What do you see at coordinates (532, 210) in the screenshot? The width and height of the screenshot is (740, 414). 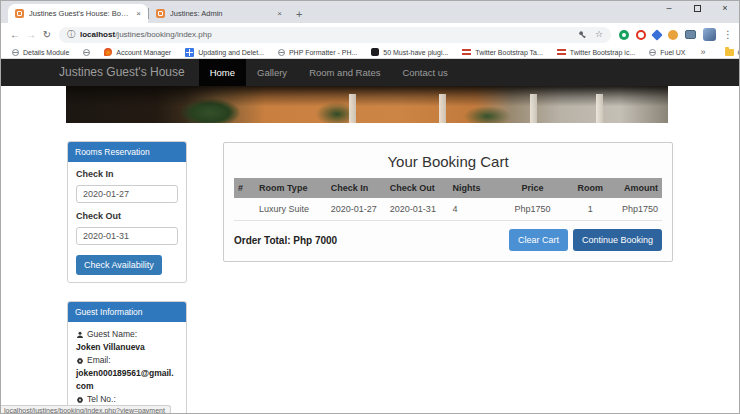 I see `cell-price: Php1750` at bounding box center [532, 210].